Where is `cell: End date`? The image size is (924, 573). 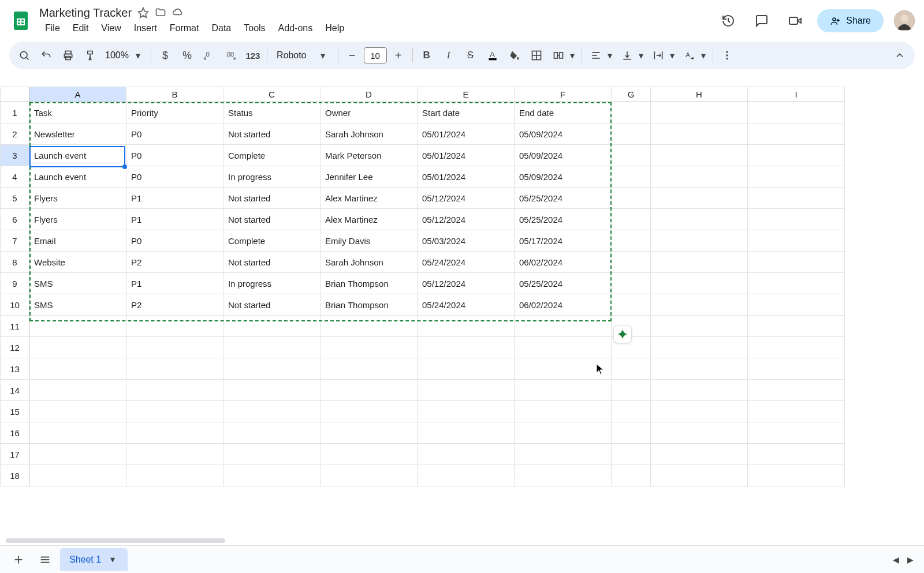
cell: End date is located at coordinates (563, 113).